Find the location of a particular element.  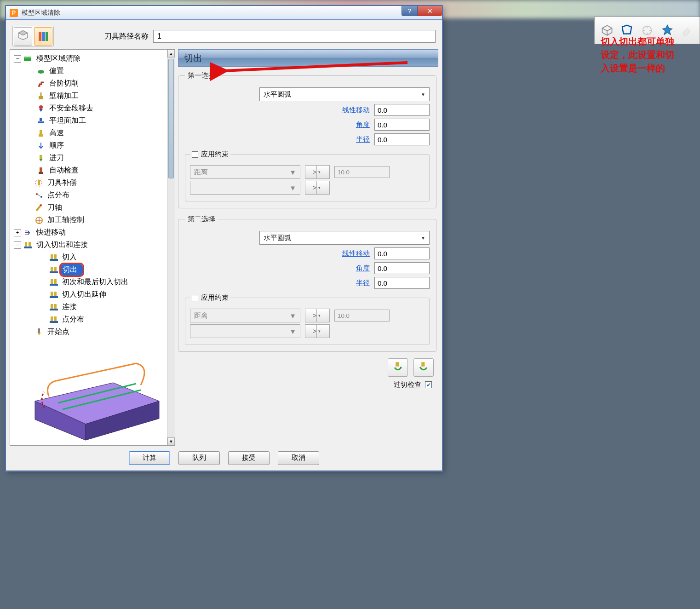

accept-button: 接受 is located at coordinates (249, 458).